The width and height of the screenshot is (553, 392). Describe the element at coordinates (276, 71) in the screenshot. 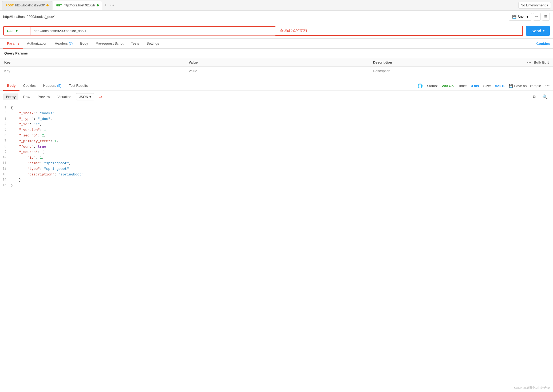

I see `value-input` at that location.